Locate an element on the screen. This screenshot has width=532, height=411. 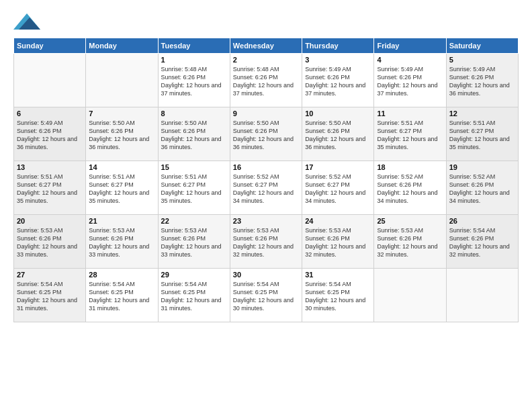
calendar-cell: 13Sunrise: 5:51 AM Sunset: 6:27 PM Dayli… is located at coordinates (50, 188).